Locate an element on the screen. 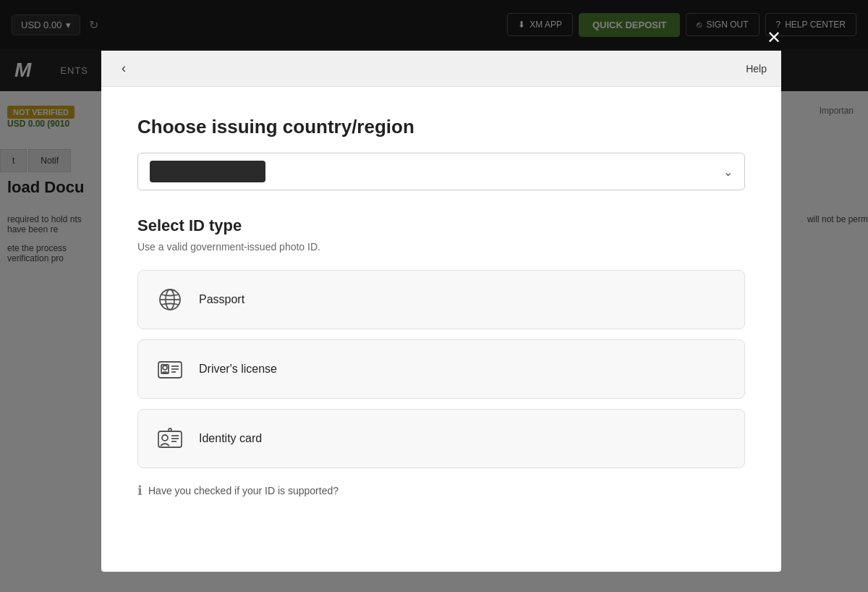  modal-title: Choose issuing country/region is located at coordinates (441, 127).